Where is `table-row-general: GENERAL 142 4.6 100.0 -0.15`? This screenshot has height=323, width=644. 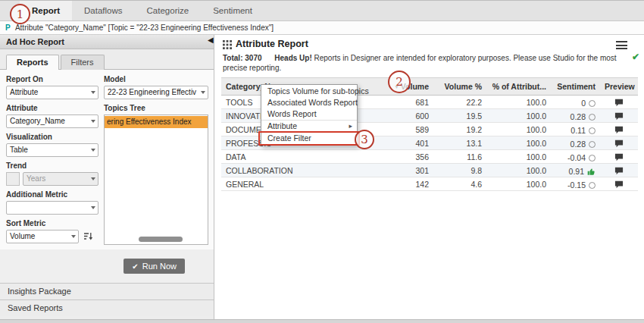 table-row-general: GENERAL 142 4.6 100.0 -0.15 is located at coordinates (430, 184).